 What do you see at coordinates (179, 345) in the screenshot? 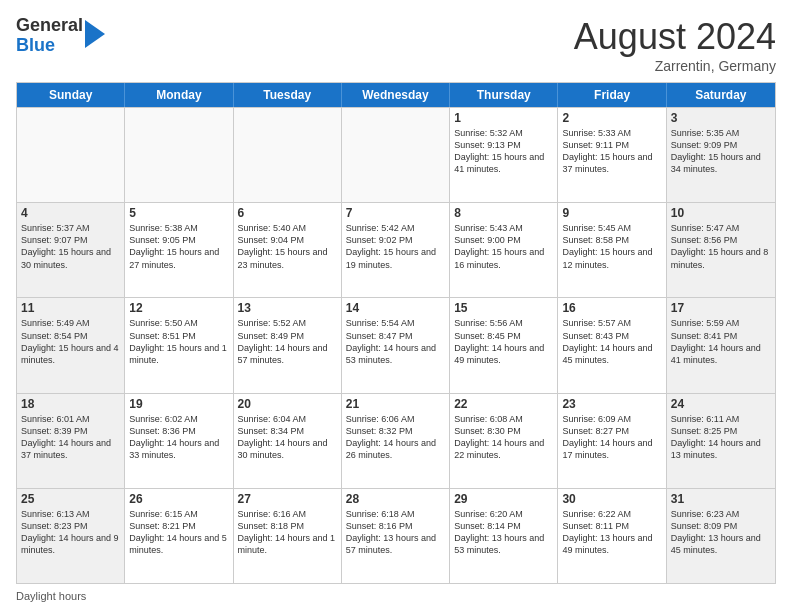
I see `cal-cell-day-12: 12Sunrise: 5:50 AM Sunset: 8:51 PM Dayli…` at bounding box center [179, 345].